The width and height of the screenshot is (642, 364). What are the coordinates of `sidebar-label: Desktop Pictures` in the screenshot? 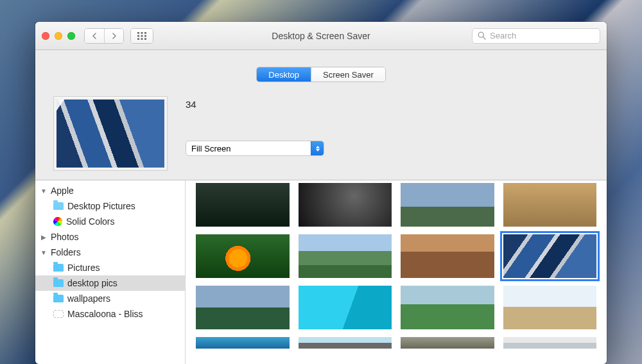 It's located at (101, 206).